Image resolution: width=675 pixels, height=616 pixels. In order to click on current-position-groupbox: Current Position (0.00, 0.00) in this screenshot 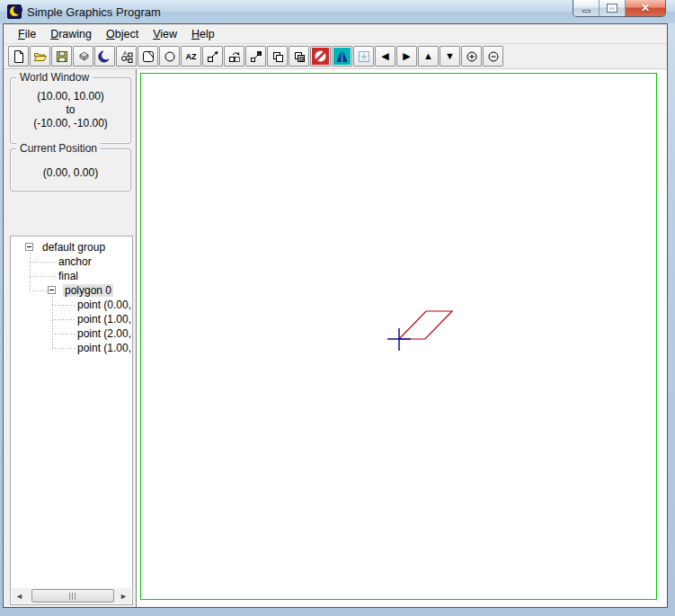, I will do `click(70, 170)`.